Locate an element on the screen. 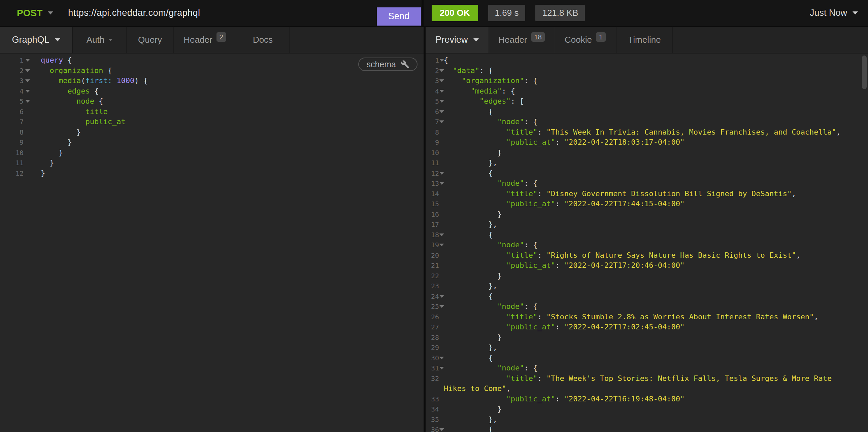 Image resolution: width=868 pixels, height=432 pixels. line-number: 3 is located at coordinates (433, 81).